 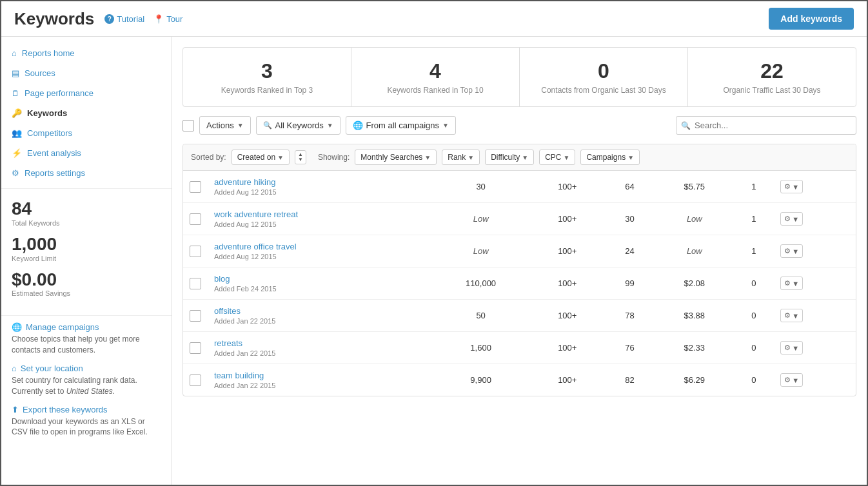 What do you see at coordinates (319, 284) in the screenshot?
I see `keyword-cell: blog Added Feb 24 2015` at bounding box center [319, 284].